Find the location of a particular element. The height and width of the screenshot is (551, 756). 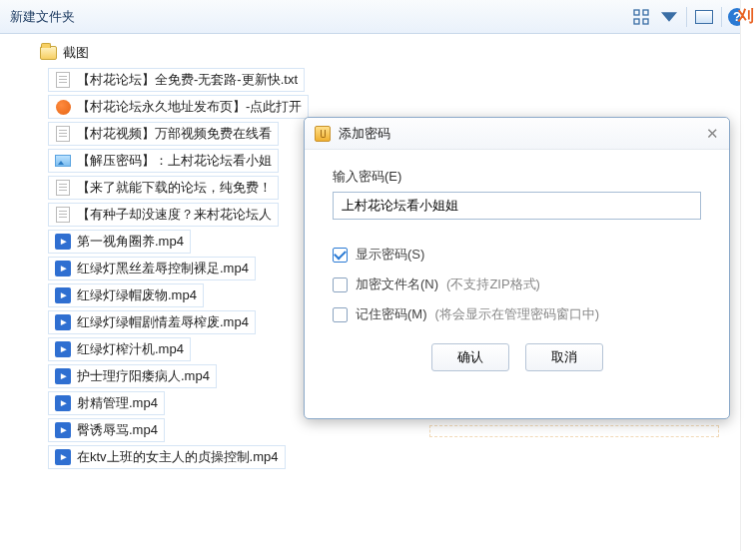

file-item: 【解压密码】：上村花论坛看小姐 is located at coordinates (164, 161).